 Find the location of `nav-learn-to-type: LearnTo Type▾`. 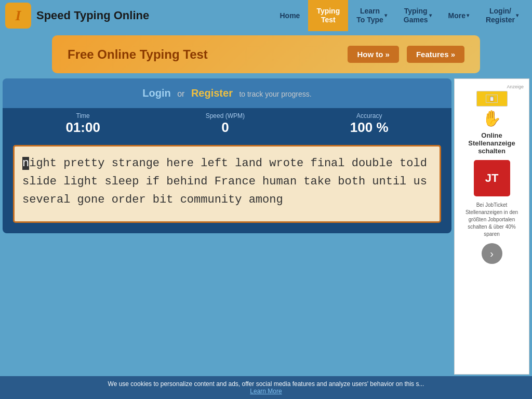

nav-learn-to-type: LearnTo Type▾ is located at coordinates (372, 16).